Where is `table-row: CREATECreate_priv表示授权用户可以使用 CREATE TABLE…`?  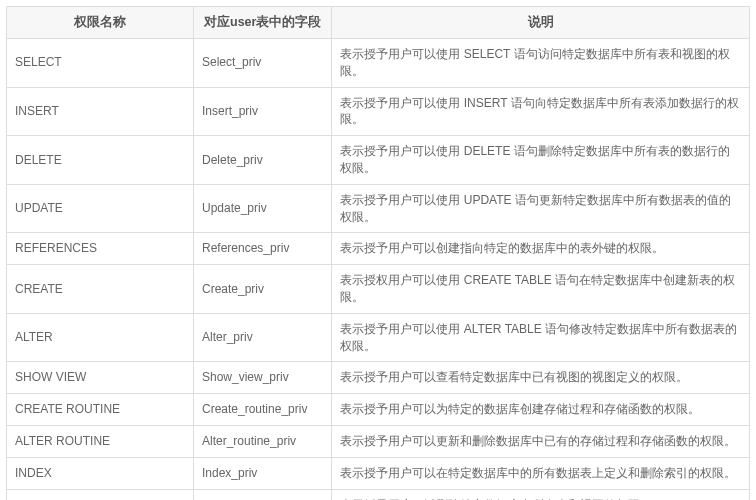 table-row: CREATECreate_priv表示授权用户可以使用 CREATE TABLE… is located at coordinates (378, 290).